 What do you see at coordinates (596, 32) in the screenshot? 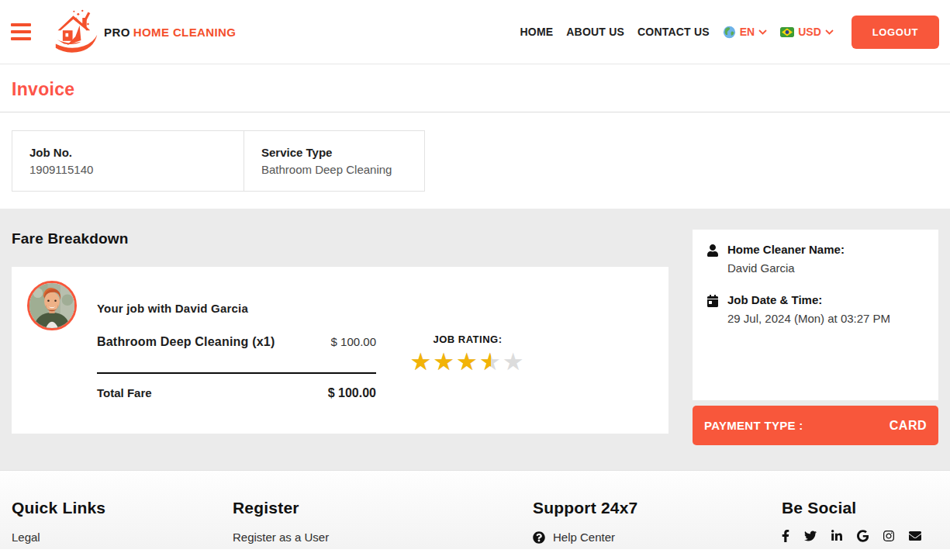
I see `nav-about-us: ABOUT US` at bounding box center [596, 32].